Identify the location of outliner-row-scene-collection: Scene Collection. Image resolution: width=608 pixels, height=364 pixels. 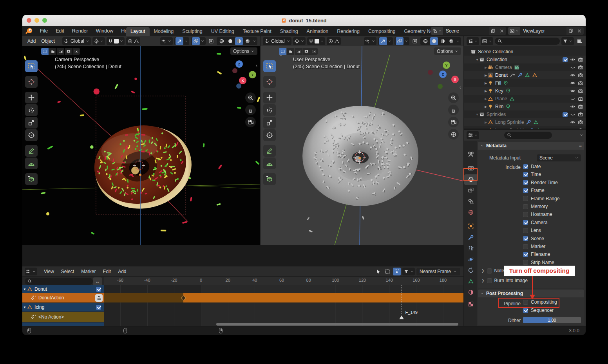
(525, 52).